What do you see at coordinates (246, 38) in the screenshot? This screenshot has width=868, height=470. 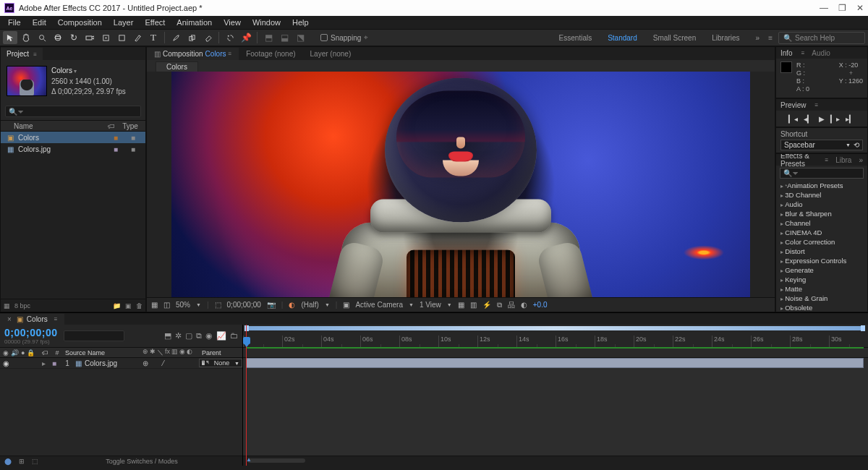 I see `puppet-tool: 📌` at bounding box center [246, 38].